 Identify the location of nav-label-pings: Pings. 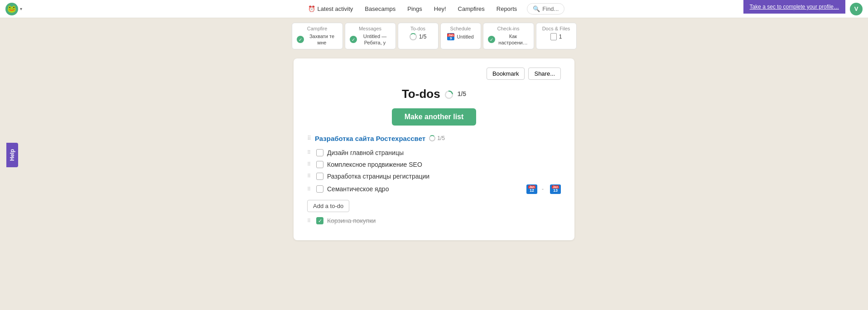
(415, 9).